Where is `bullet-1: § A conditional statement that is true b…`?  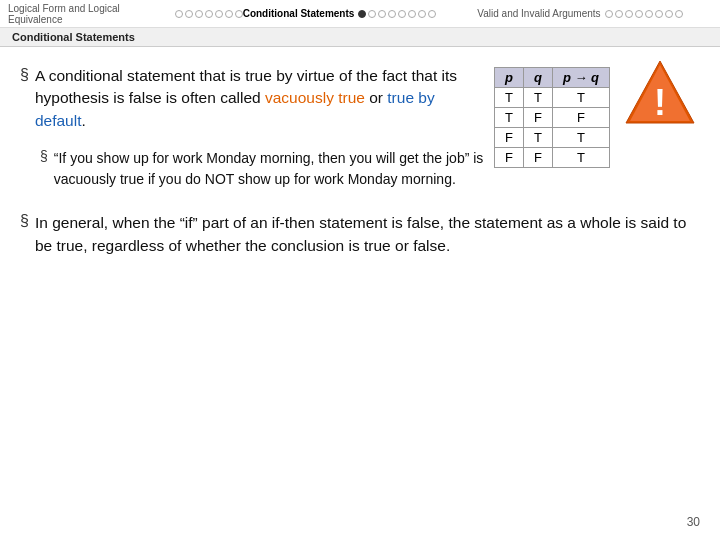
bullet-1: § A conditional statement that is true b… is located at coordinates (252, 98).